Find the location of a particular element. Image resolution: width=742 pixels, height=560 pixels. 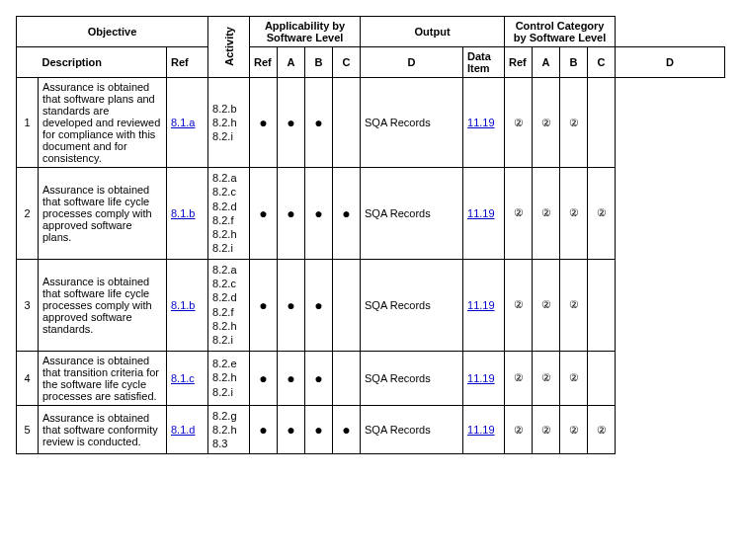

hdr-appl-c: C is located at coordinates (347, 63).